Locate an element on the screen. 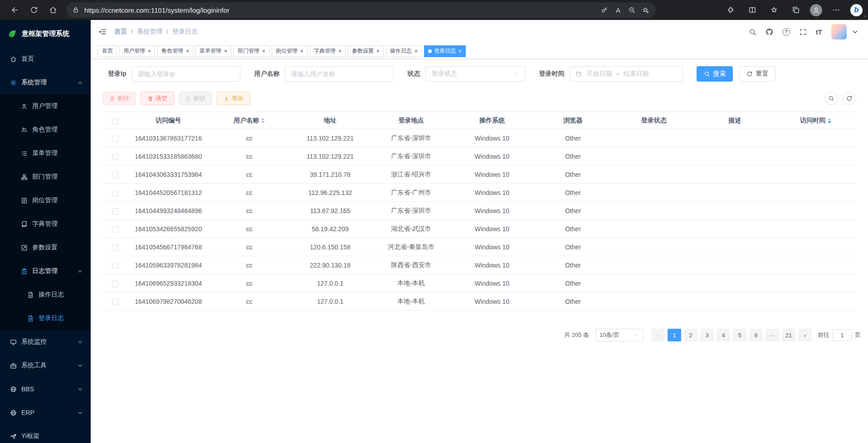 Image resolution: width=868 pixels, height=443 pixels. toggle-search-icon is located at coordinates (831, 98).